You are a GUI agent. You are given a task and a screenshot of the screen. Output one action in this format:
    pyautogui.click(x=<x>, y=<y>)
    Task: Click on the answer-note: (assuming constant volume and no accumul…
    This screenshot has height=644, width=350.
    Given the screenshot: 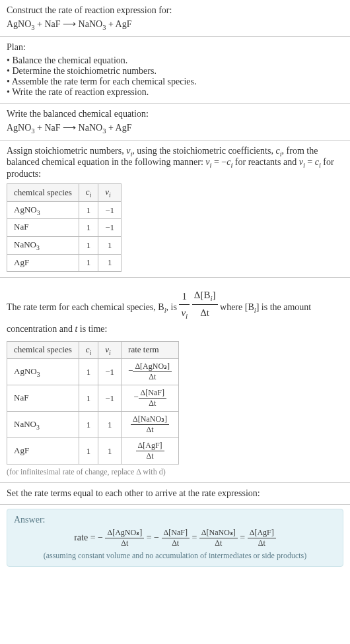 What is the action you would take?
    pyautogui.click(x=175, y=556)
    